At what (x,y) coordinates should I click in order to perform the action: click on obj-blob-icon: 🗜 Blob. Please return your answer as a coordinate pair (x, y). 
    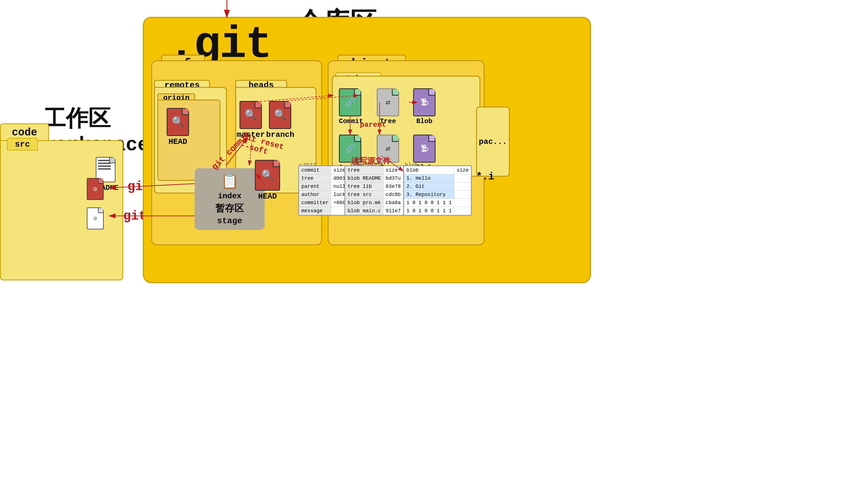
    Looking at the image, I should click on (425, 107).